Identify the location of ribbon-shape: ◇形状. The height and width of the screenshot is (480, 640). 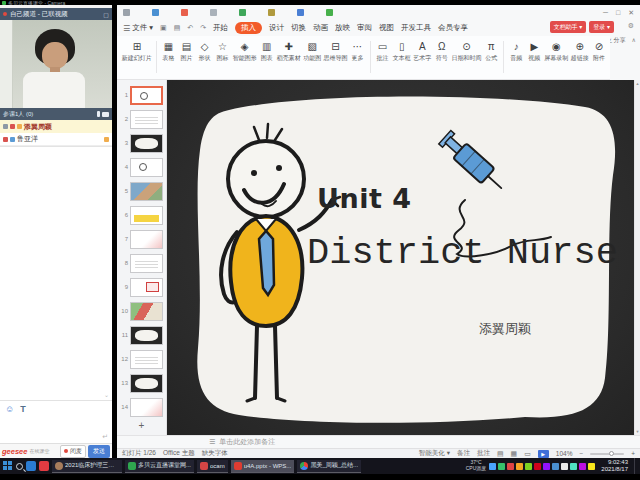
(205, 52).